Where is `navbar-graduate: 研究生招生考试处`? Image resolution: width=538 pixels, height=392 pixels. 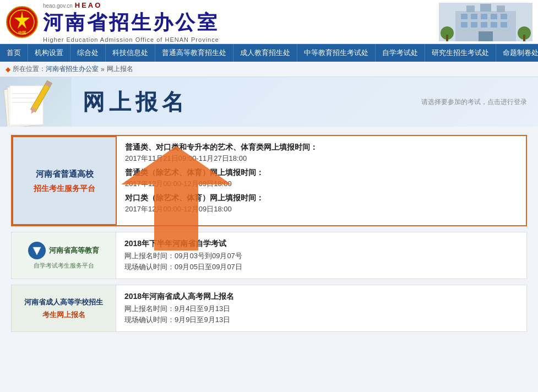
navbar-graduate: 研究生招生考试处 is located at coordinates (460, 53).